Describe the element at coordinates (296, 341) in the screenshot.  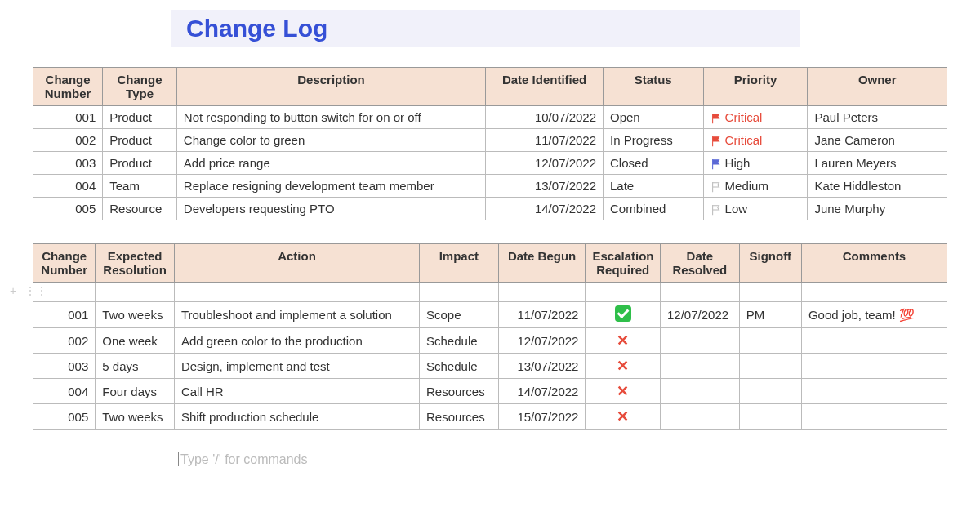
I see `cell-action: Add green color to the production` at that location.